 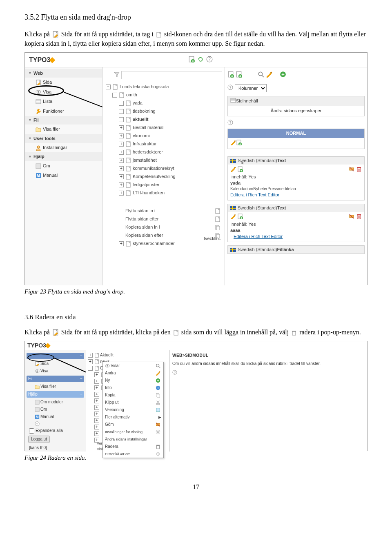 What do you see at coordinates (163, 75) in the screenshot?
I see `tree-toolbar` at bounding box center [163, 75].